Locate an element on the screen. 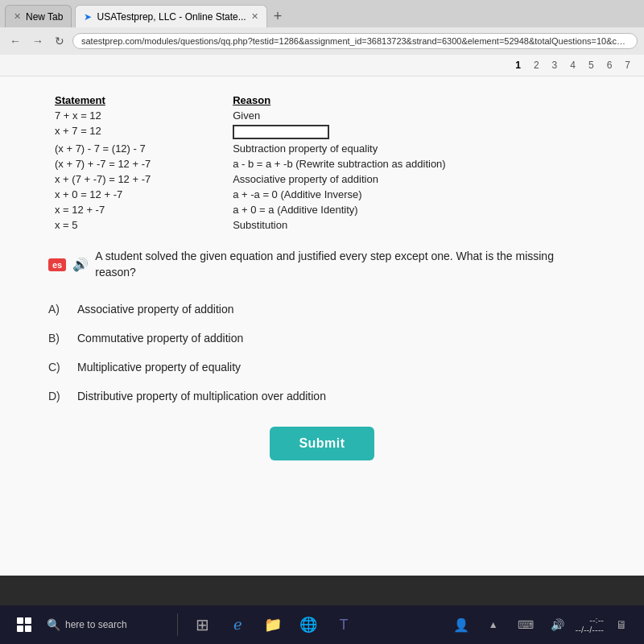 Image resolution: width=644 pixels, height=644 pixels. progress-2: 2 is located at coordinates (536, 65).